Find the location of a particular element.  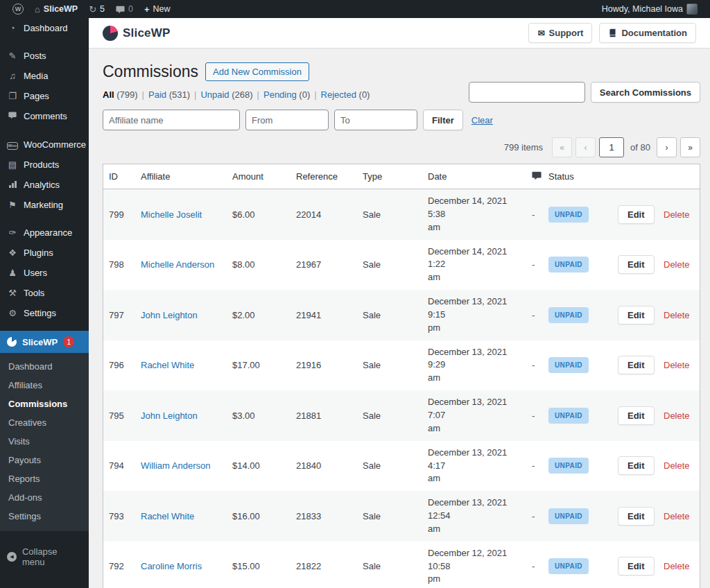

sidebar-item-media: ♫ Media is located at coordinates (44, 76).